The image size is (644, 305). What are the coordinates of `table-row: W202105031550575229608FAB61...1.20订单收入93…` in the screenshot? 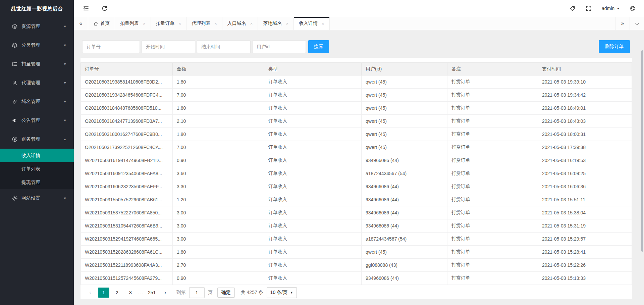 It's located at (356, 200).